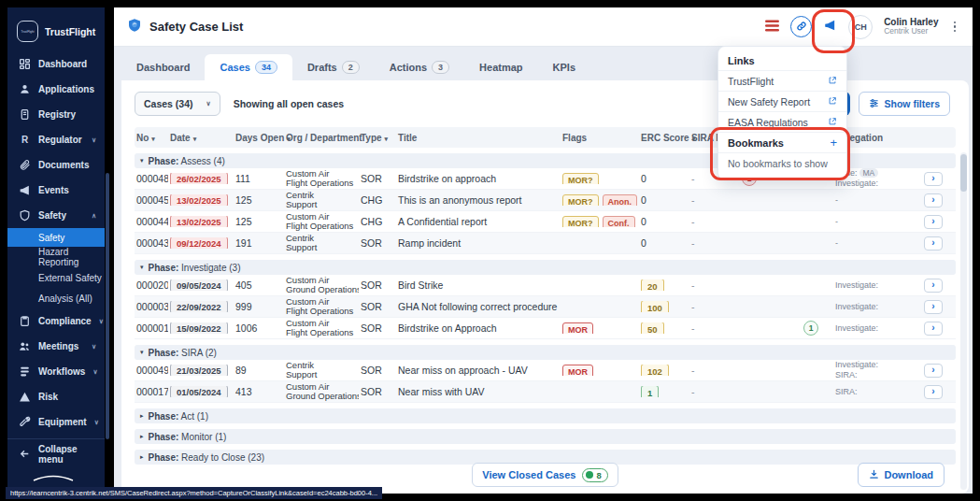  Describe the element at coordinates (289, 104) in the screenshot. I see `showing-text: Showing all open cases` at that location.